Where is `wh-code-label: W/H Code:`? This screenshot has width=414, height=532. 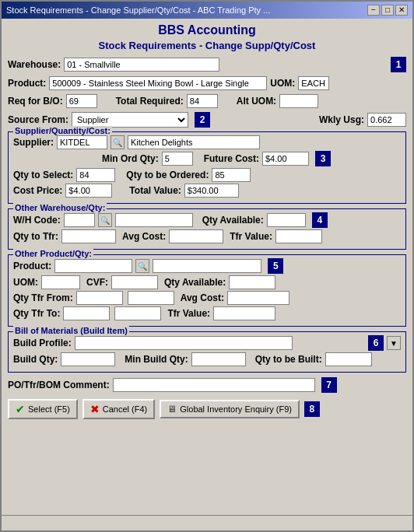
wh-code-label: W/H Code: is located at coordinates (37, 220).